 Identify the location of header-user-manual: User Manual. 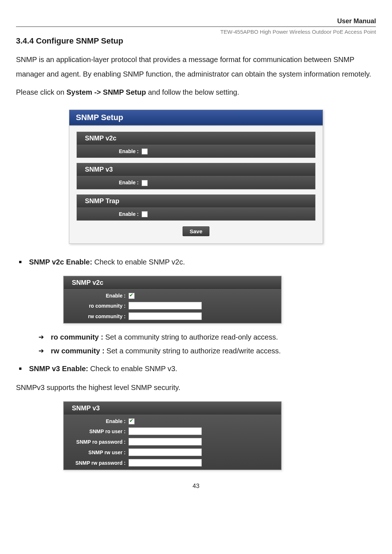
(196, 21).